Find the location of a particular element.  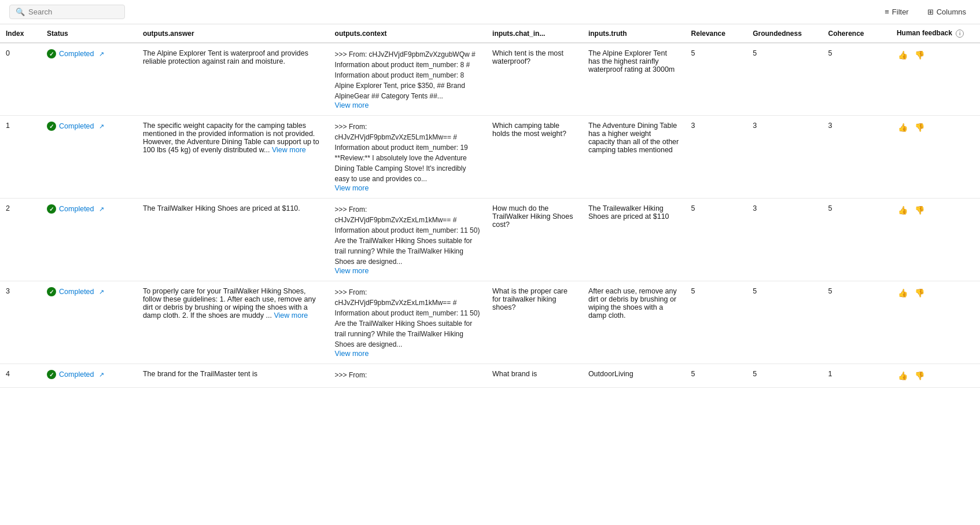

answer-text: The TrailWalker Hiking Shoes are priced … is located at coordinates (222, 208).